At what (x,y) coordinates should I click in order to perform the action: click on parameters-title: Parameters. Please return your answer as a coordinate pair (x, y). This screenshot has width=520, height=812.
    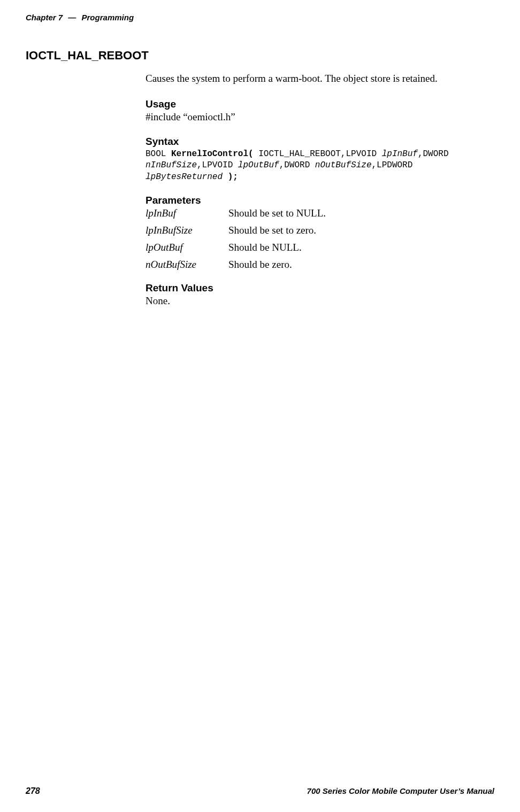
    Looking at the image, I should click on (317, 200).